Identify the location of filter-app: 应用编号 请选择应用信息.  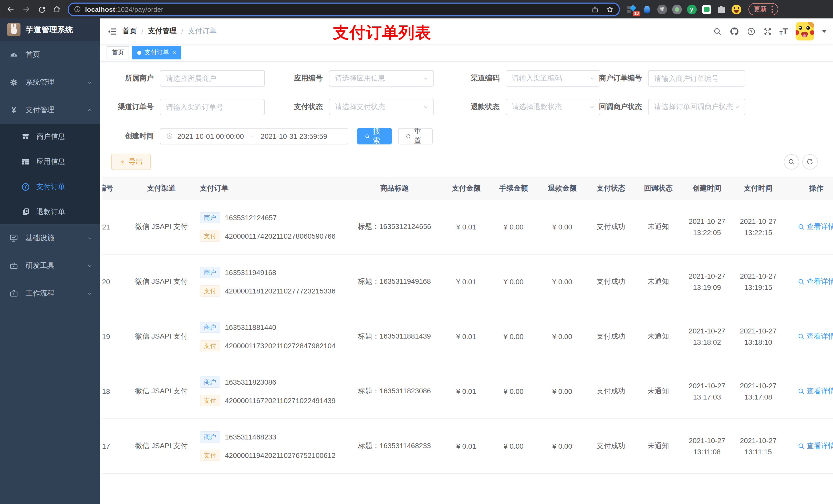
(352, 78).